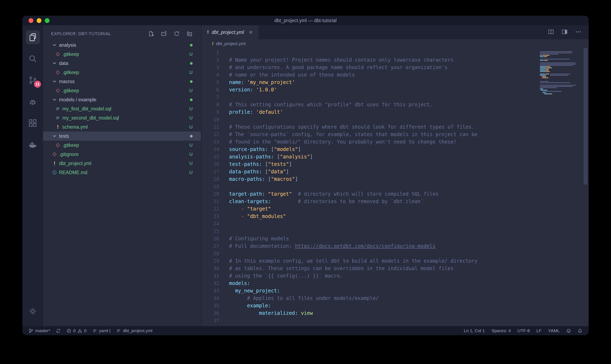  I want to click on minimap, so click(559, 73).